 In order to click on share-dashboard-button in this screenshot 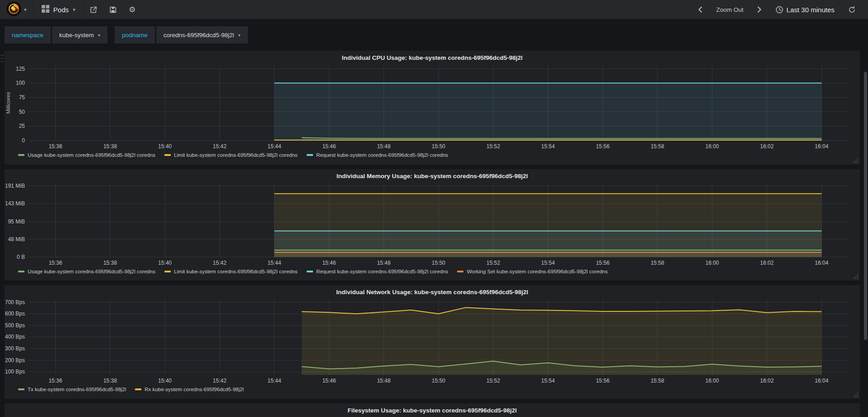, I will do `click(93, 10)`.